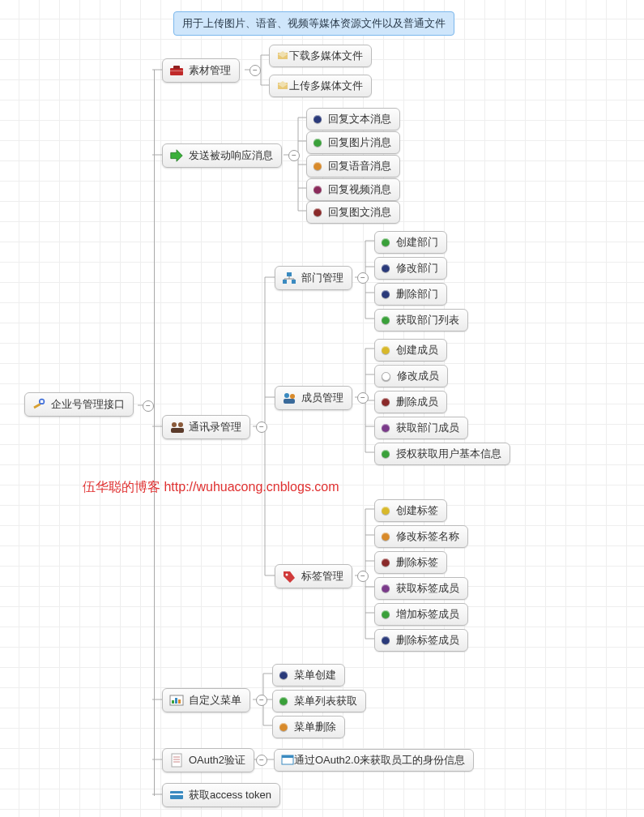 The image size is (644, 817). Describe the element at coordinates (417, 350) in the screenshot. I see `label: 创建成员` at that location.